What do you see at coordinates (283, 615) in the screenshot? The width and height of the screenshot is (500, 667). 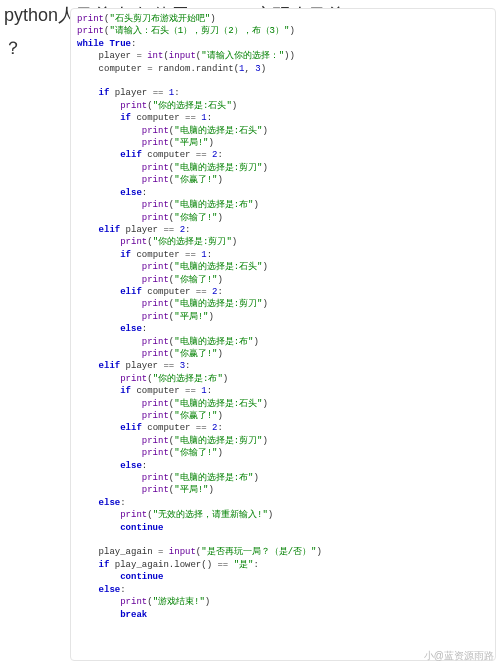 I see `code-line: break` at bounding box center [283, 615].